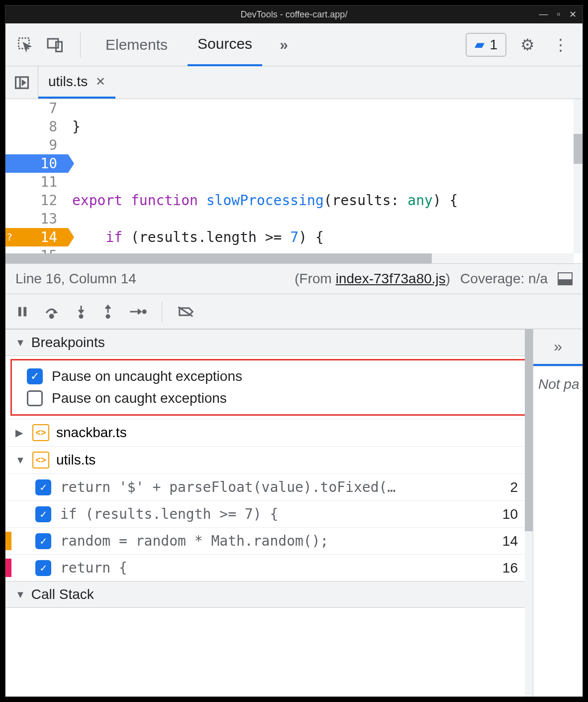 The image size is (588, 702). Describe the element at coordinates (35, 398) in the screenshot. I see `pause-caught-checkbox` at that location.